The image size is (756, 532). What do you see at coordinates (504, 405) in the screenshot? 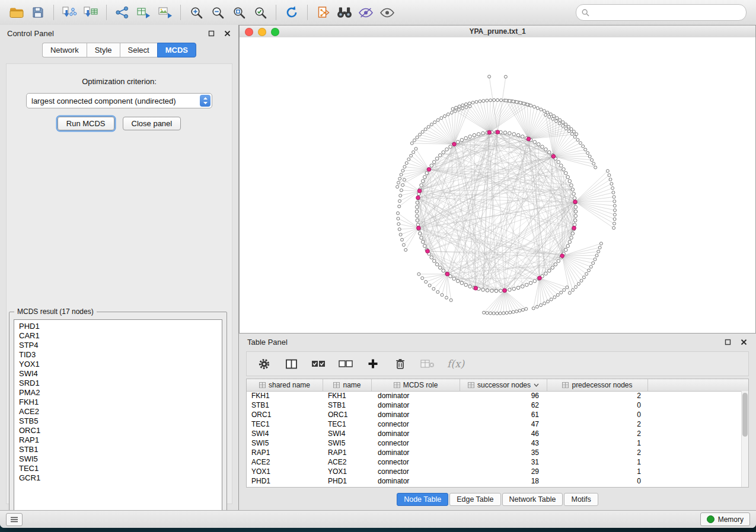
I see `table-cell: 62` at bounding box center [504, 405].